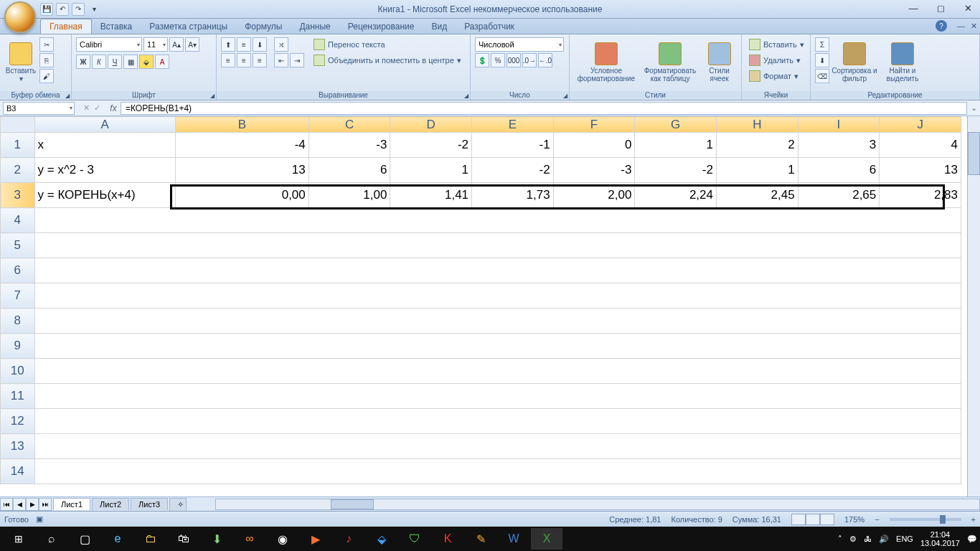 The image size is (980, 551). I want to click on cut-icon: ✂, so click(47, 44).